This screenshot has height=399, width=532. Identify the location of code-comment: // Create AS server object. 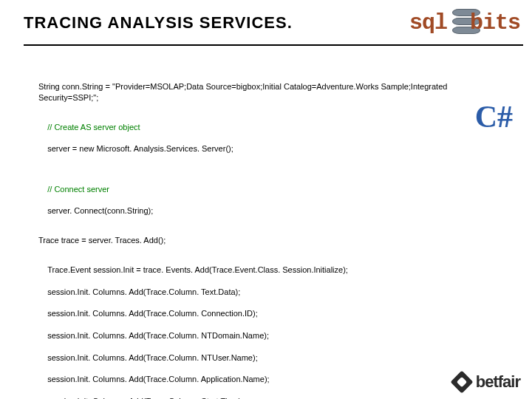
(93, 127).